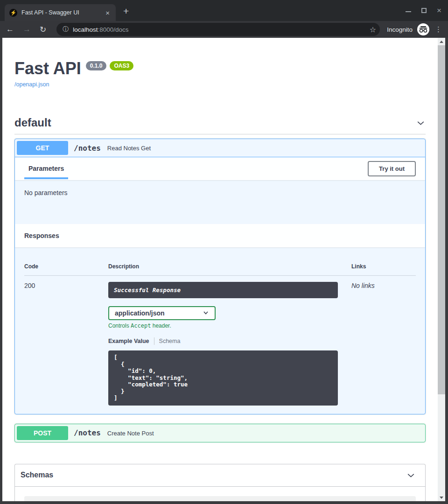 This screenshot has width=448, height=504. Describe the element at coordinates (224, 10) in the screenshot. I see `tab-strip: ⚡ Fast API - Swagger UI × + ×` at that location.